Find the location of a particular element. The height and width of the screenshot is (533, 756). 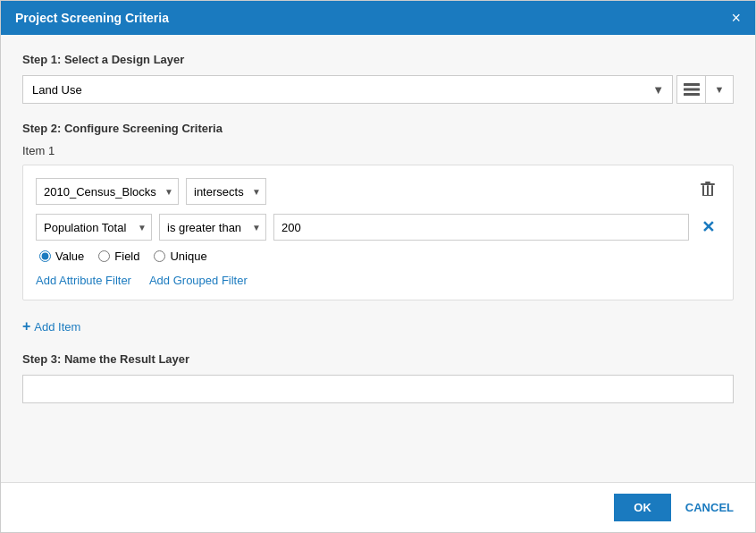

step-1-section: Step 1: Select a Design Layer Land Use ▼ is located at coordinates (378, 79).